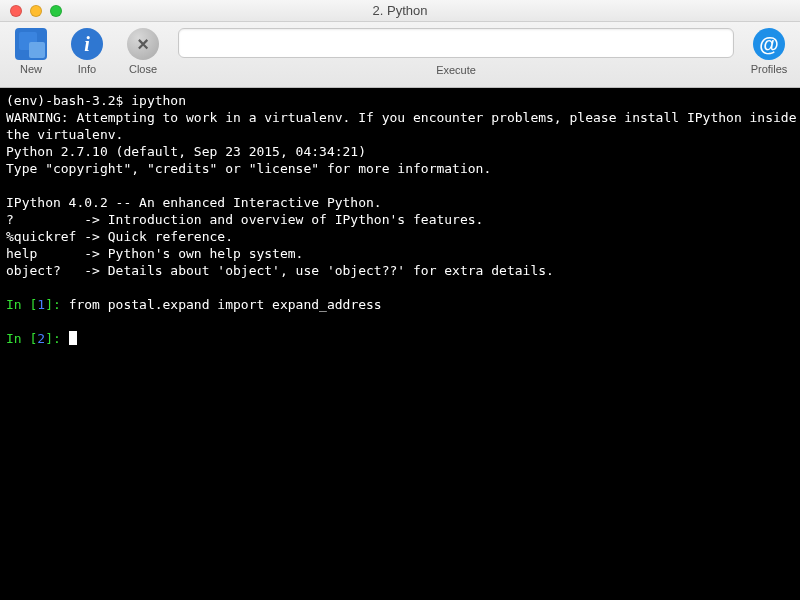 The image size is (800, 600). What do you see at coordinates (38, 338) in the screenshot?
I see `ipython-in-prompt: In [2]:` at bounding box center [38, 338].